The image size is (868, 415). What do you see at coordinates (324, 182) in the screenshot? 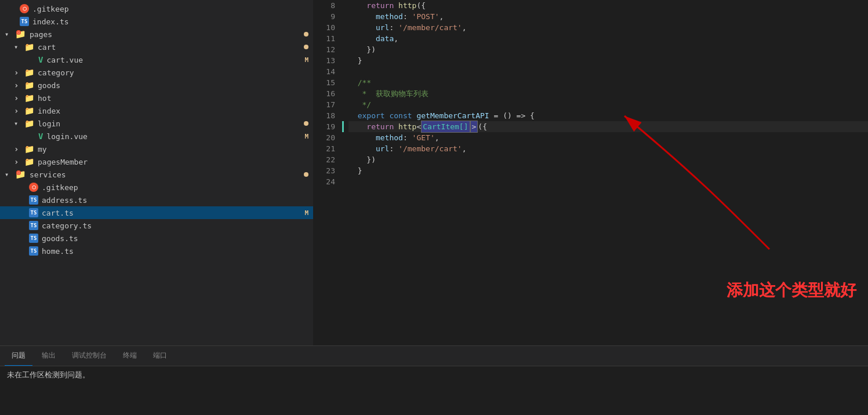
I see `line-num: 24` at bounding box center [324, 182].